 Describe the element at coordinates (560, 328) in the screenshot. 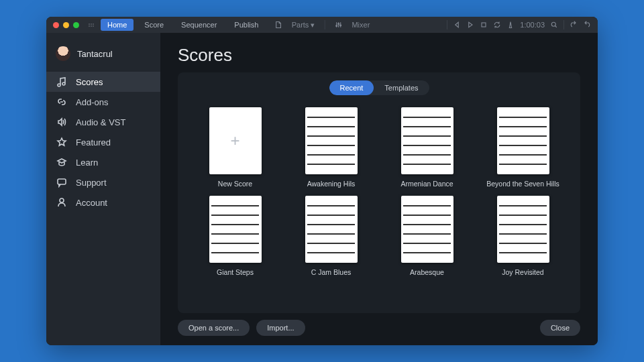

I see `close-button: Close` at that location.